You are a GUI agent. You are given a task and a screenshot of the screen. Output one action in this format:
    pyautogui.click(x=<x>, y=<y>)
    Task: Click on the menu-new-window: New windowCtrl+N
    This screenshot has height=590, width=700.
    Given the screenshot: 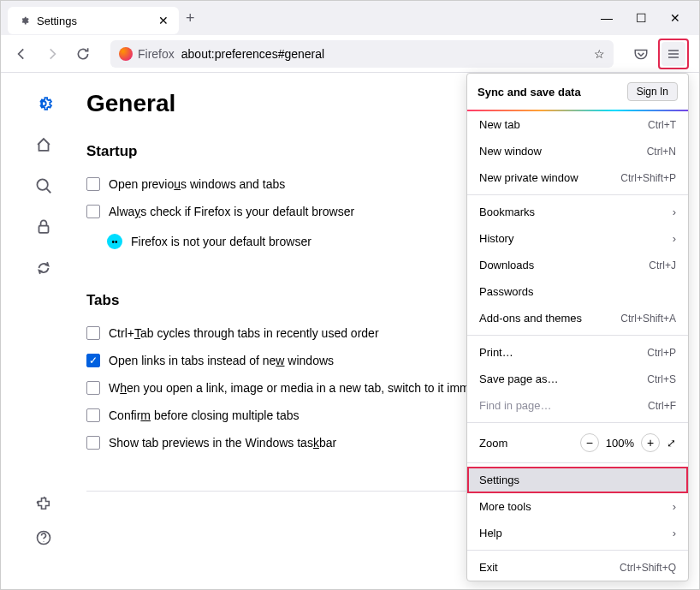 What is the action you would take?
    pyautogui.click(x=578, y=151)
    